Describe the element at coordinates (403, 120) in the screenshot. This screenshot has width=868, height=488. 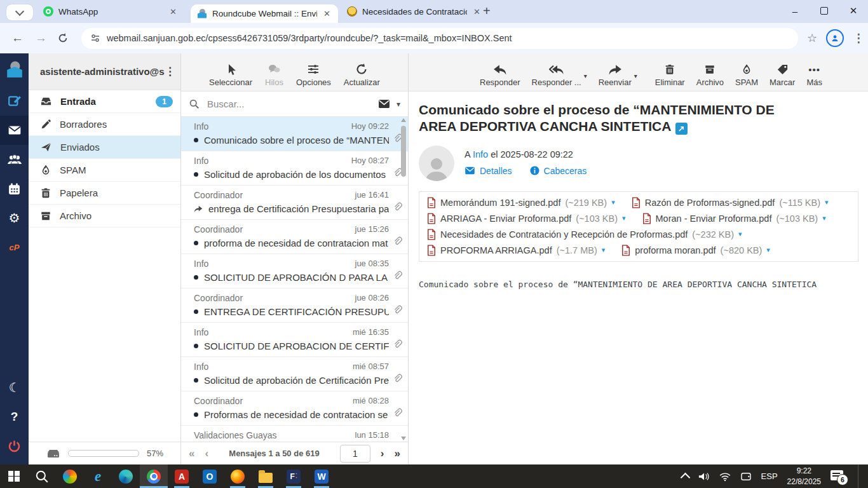
I see `scroll-up-icon` at that location.